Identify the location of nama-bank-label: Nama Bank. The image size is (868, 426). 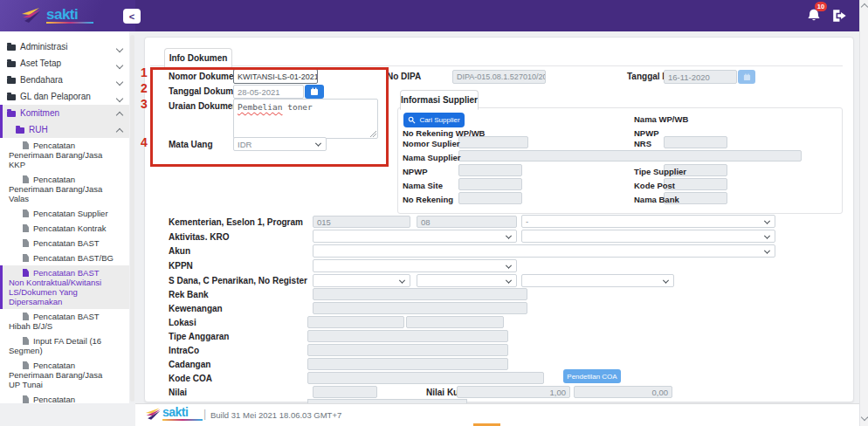
(657, 199).